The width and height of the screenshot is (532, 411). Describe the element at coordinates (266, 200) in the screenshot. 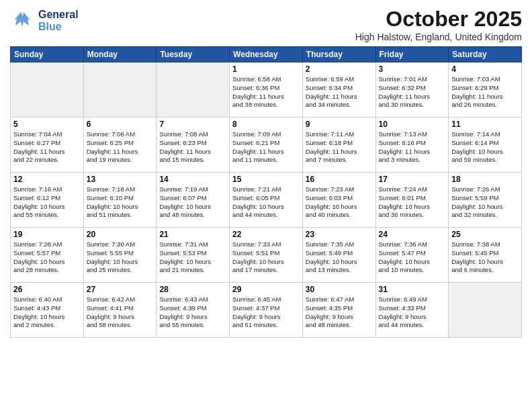

I see `calendar-cell: 15Sunrise: 7:21 AM Sunset: 6:05 PM Dayli…` at that location.